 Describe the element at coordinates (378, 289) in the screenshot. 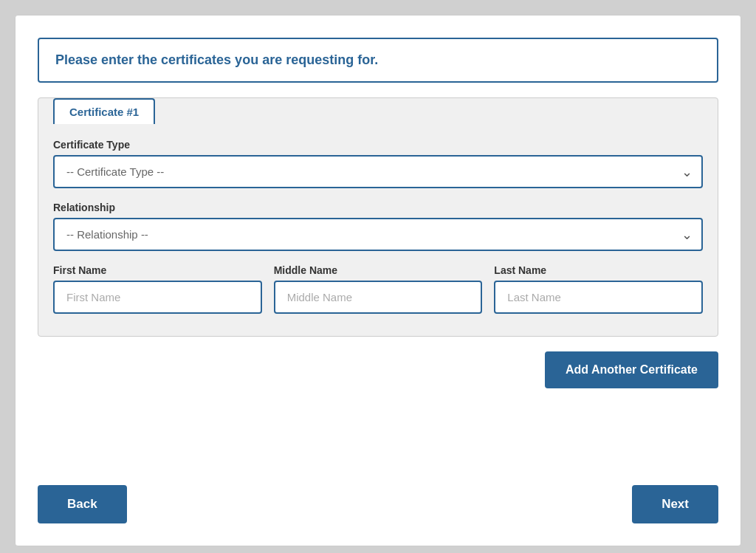

I see `middle-name-group: Middle Name` at that location.